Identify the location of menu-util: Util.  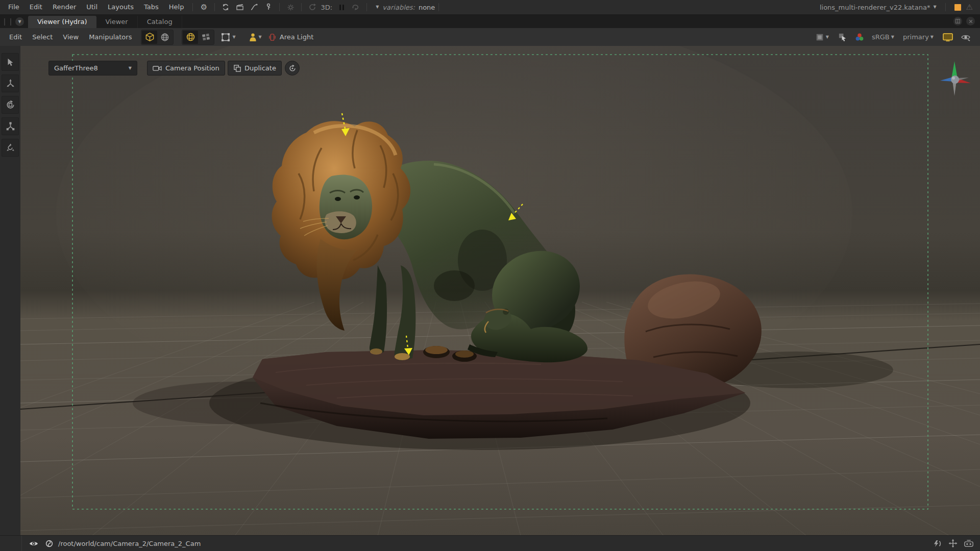
(92, 7).